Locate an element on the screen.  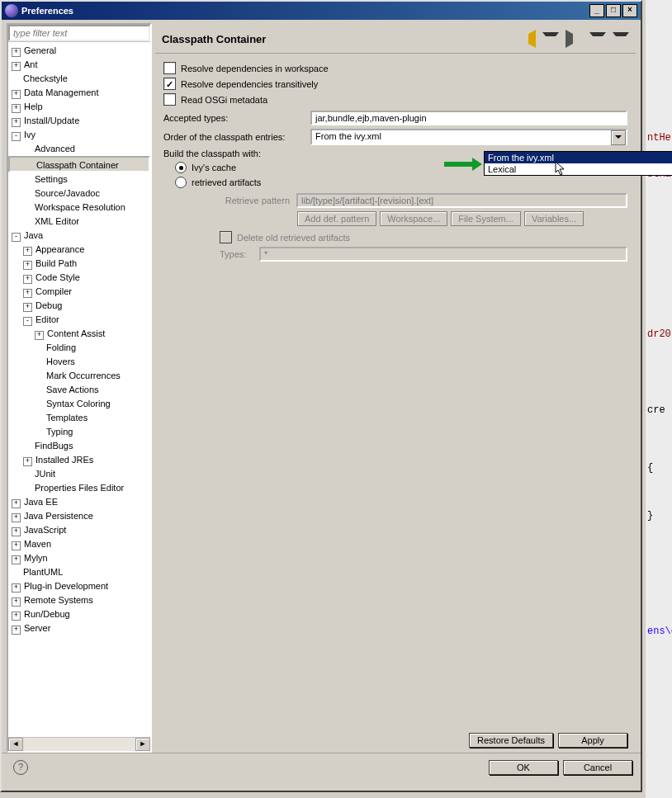
tree-item: +Mylyn is located at coordinates (79, 558).